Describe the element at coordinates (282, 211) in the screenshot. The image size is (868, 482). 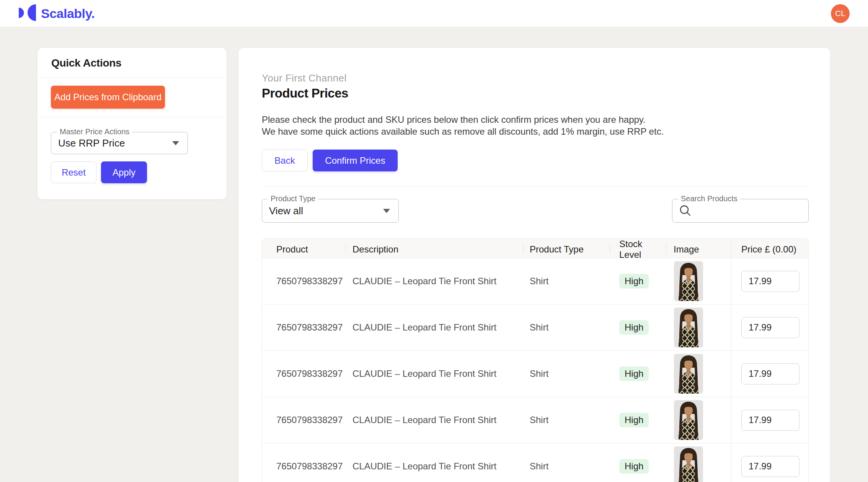
I see `product-type-value: View all` at that location.